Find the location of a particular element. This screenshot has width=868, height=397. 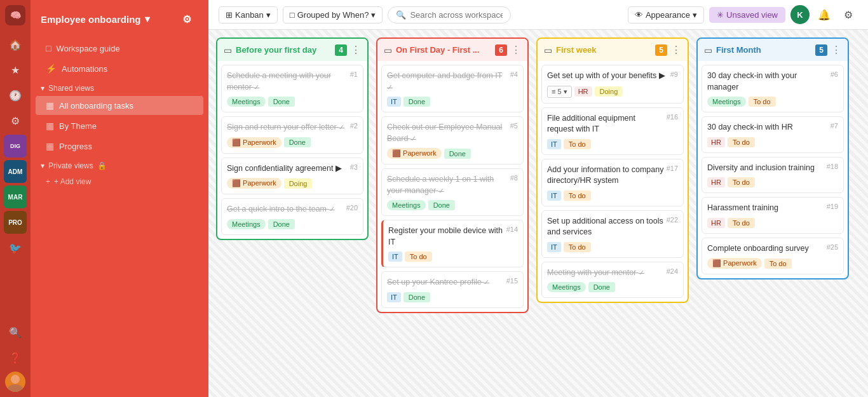

column-first-week: ▭ First week 5 ⋮ Get set up with of your… is located at coordinates (613, 170).